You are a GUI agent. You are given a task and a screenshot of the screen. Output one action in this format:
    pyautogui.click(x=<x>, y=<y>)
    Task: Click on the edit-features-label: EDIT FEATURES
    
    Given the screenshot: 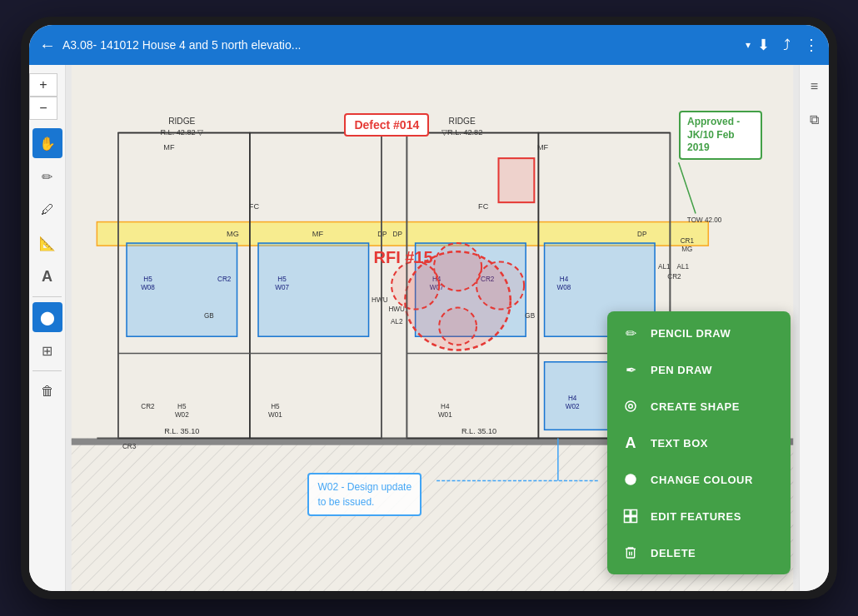 What is the action you would take?
    pyautogui.click(x=696, y=516)
    